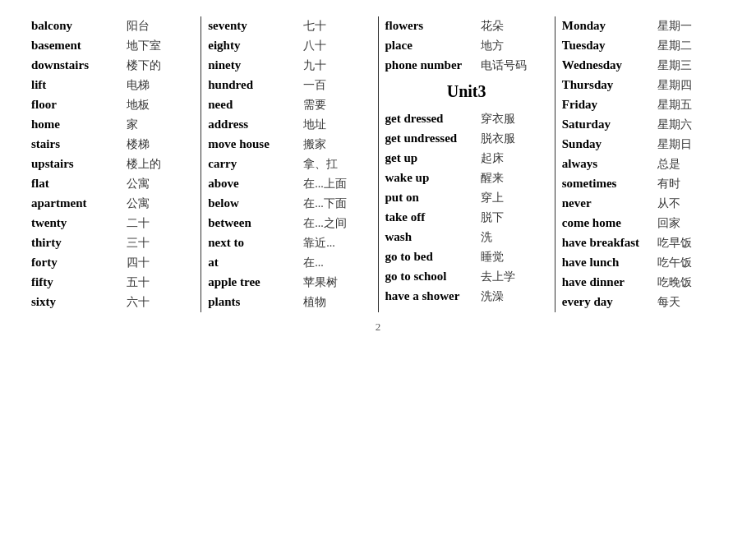 The width and height of the screenshot is (756, 535). Describe the element at coordinates (113, 164) in the screenshot. I see `column-1: balcony阳台basement地下室downstairs楼下的lift电梯f…` at that location.